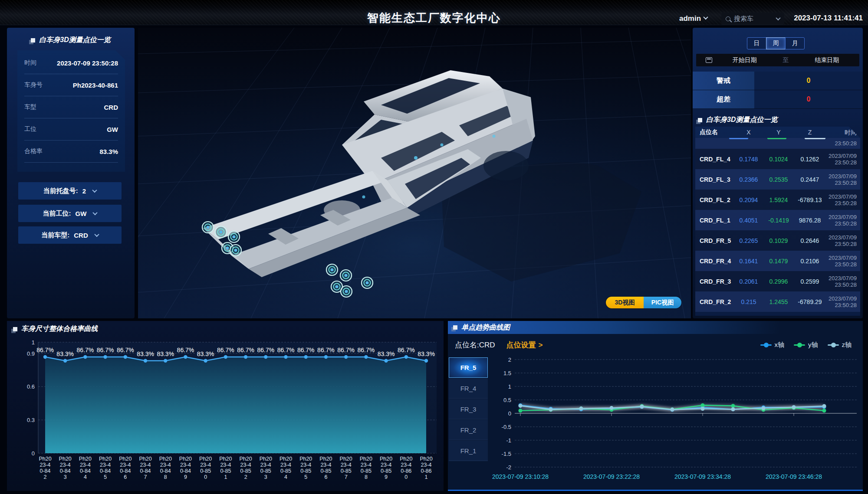 Image resolution: width=868 pixels, height=494 pixels. I want to click on range-tab: 月, so click(795, 43).